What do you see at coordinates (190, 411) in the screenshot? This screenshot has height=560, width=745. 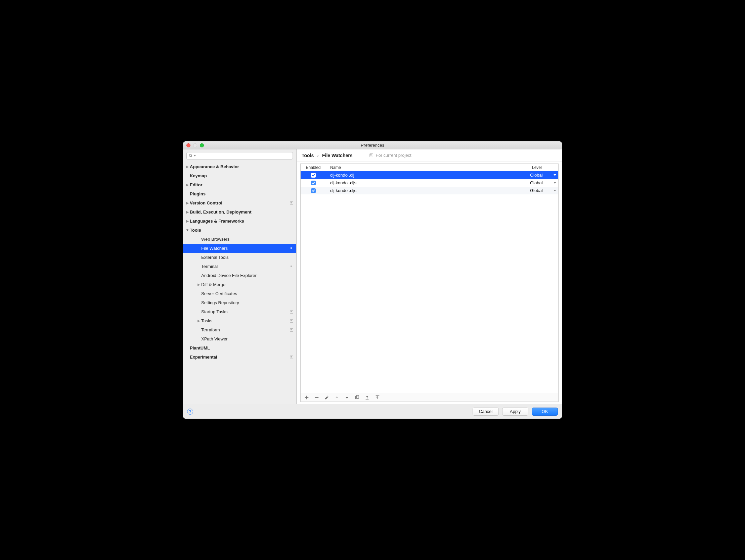 I see `help-button: ?` at bounding box center [190, 411].